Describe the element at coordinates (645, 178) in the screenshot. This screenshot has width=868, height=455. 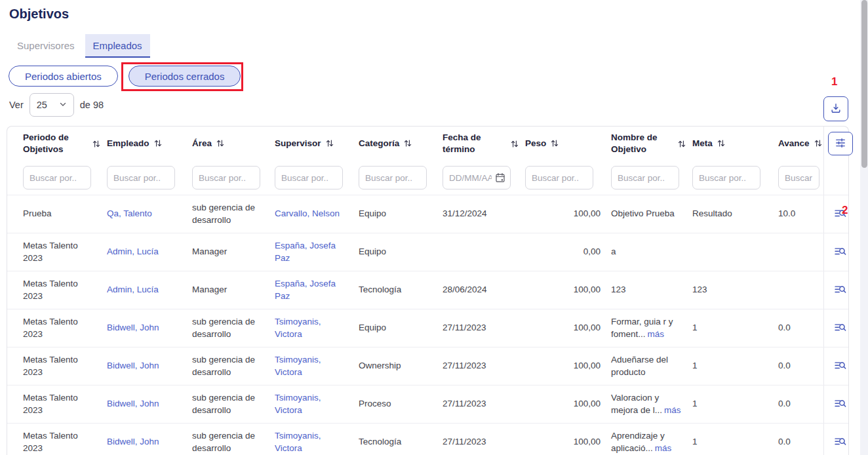
I see `filter-input-nombre-de-objetivo` at that location.